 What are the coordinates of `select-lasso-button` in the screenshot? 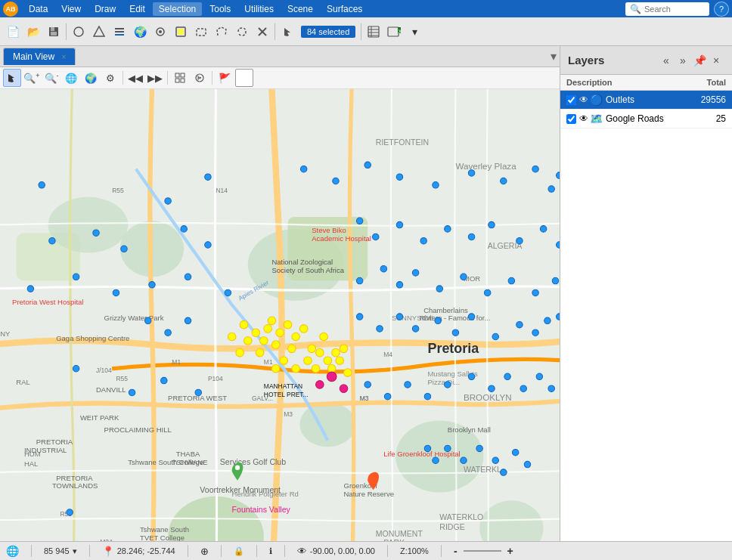 It's located at (242, 32).